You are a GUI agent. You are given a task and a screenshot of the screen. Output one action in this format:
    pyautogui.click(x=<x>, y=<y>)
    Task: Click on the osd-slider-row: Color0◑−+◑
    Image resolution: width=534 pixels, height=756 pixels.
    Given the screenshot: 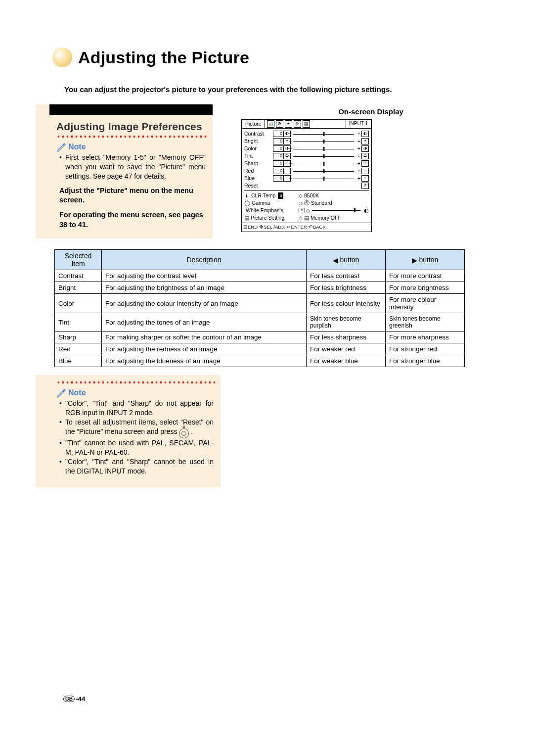 What is the action you would take?
    pyautogui.click(x=307, y=148)
    